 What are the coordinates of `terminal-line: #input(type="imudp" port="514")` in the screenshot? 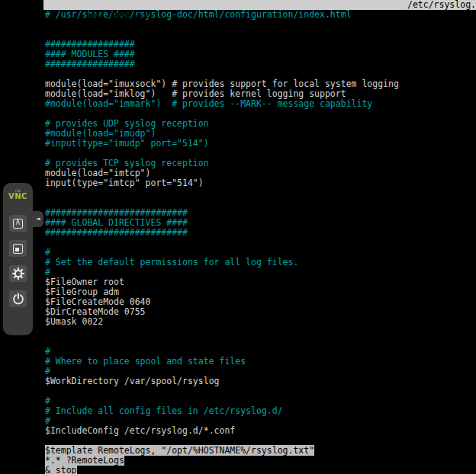 It's located at (261, 143).